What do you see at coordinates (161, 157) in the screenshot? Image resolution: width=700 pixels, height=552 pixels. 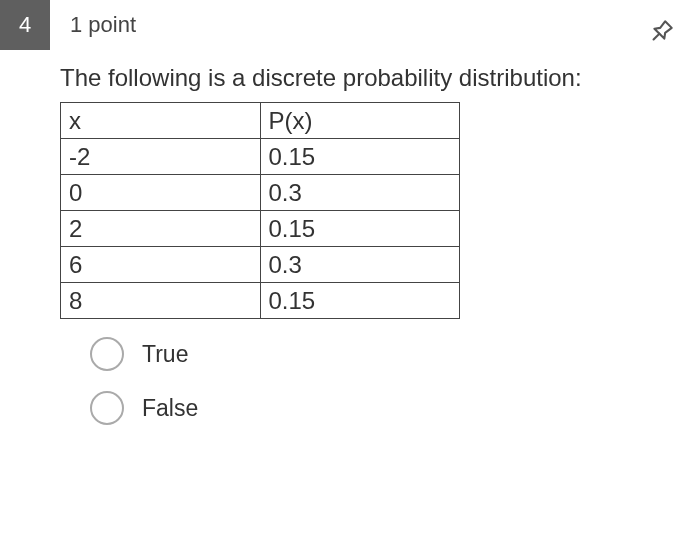 I see `table-cell: -2` at bounding box center [161, 157].